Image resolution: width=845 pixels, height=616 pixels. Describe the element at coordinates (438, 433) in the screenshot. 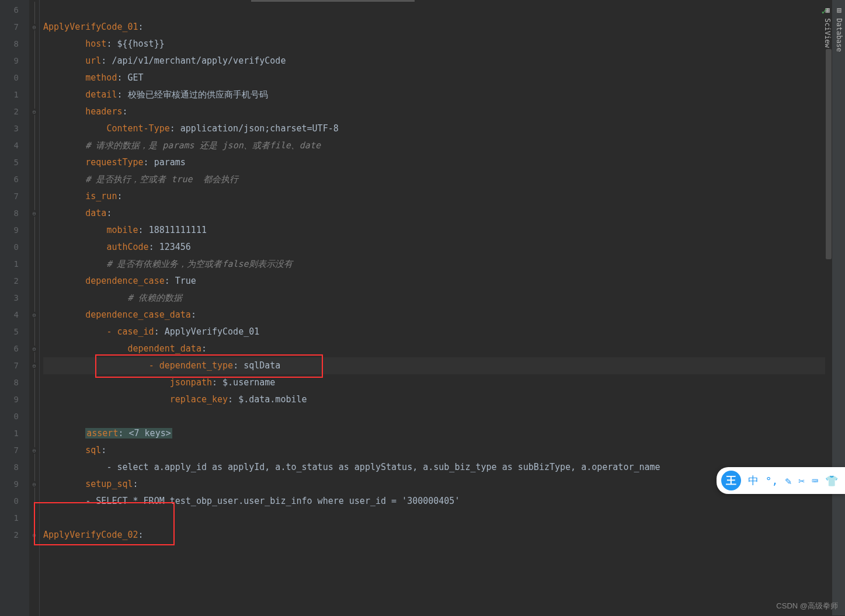

I see `code-line: assert: <7 keys>` at that location.